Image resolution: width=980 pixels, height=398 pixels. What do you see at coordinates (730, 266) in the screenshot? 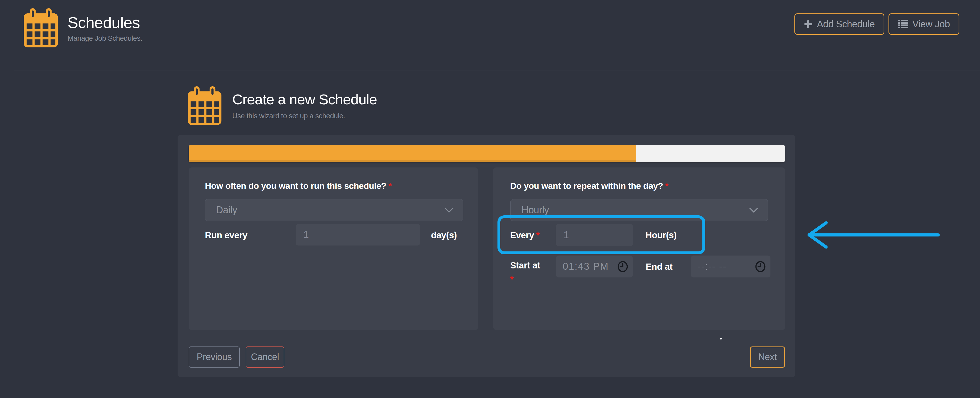
I see `end-time-input: --:-- --` at bounding box center [730, 266].